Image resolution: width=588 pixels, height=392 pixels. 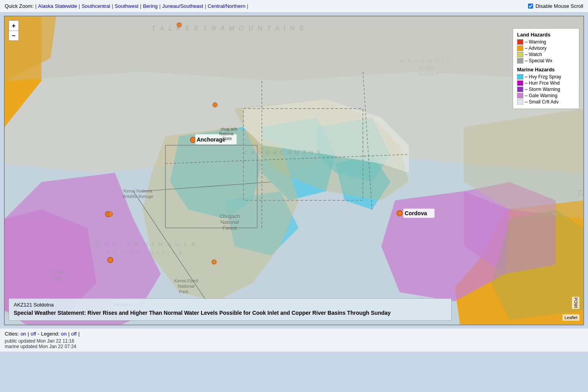 I want to click on svg-text: Cook, so click(x=57, y=272).